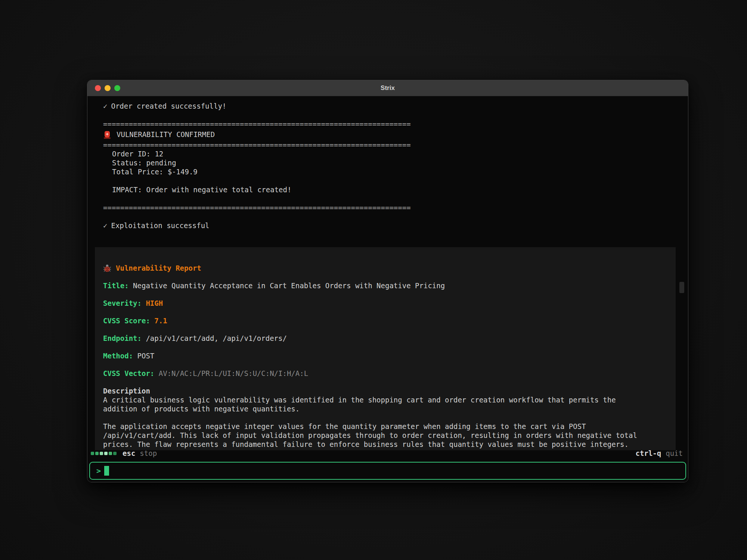  Describe the element at coordinates (385, 373) in the screenshot. I see `report-cvss-vector-row: CVSS Vector: AV:N/AC:L/PR:L/UI:N/S:U/C:N…` at that location.